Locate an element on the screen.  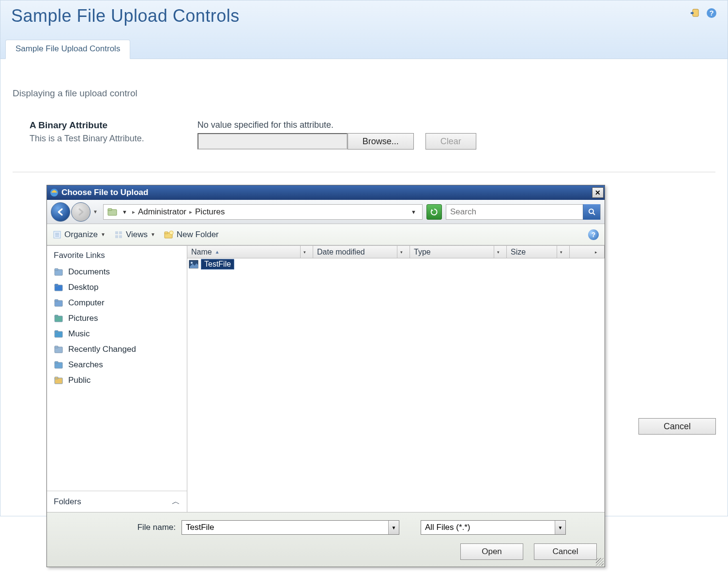
views-menu: Views ▼ is located at coordinates (135, 235).